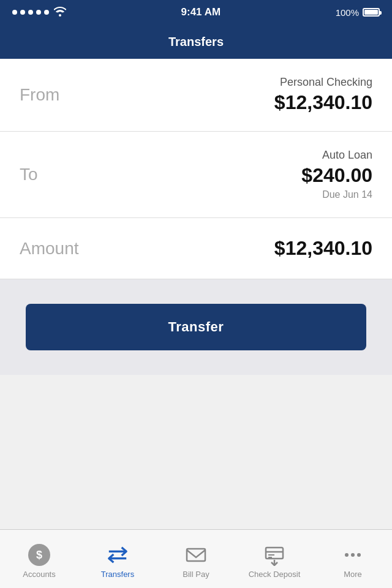  Describe the element at coordinates (39, 559) in the screenshot. I see `tab-accounts: $ Accounts` at that location.